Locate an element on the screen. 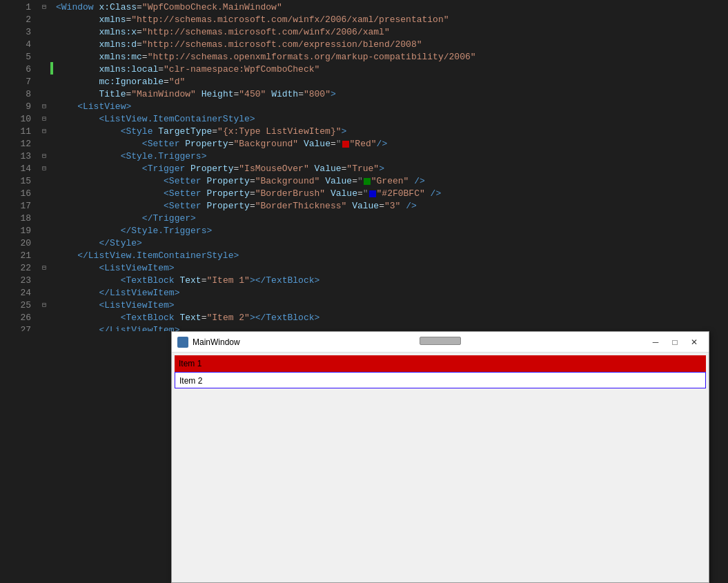  wpf-titlebar-left: MainWindow is located at coordinates (208, 342).